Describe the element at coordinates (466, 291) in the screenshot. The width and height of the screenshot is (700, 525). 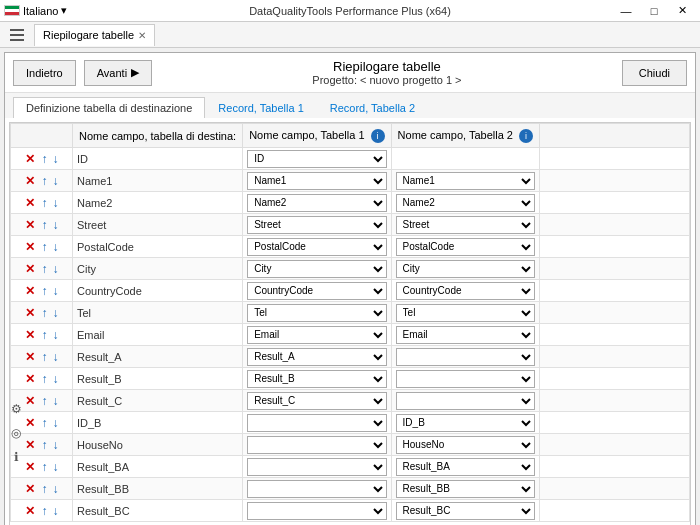
I see `table2-select: CountryCode` at that location.